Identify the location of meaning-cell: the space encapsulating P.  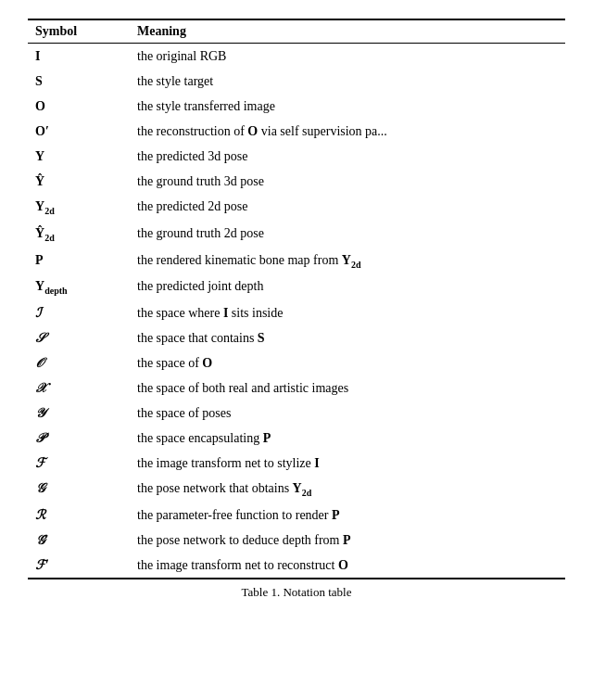
(347, 438).